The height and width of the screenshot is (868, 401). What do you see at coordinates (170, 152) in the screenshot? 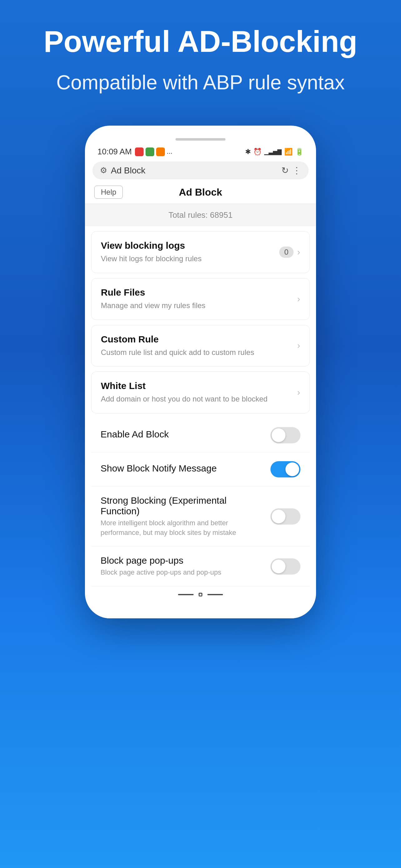
I see `status-more: ...` at bounding box center [170, 152].